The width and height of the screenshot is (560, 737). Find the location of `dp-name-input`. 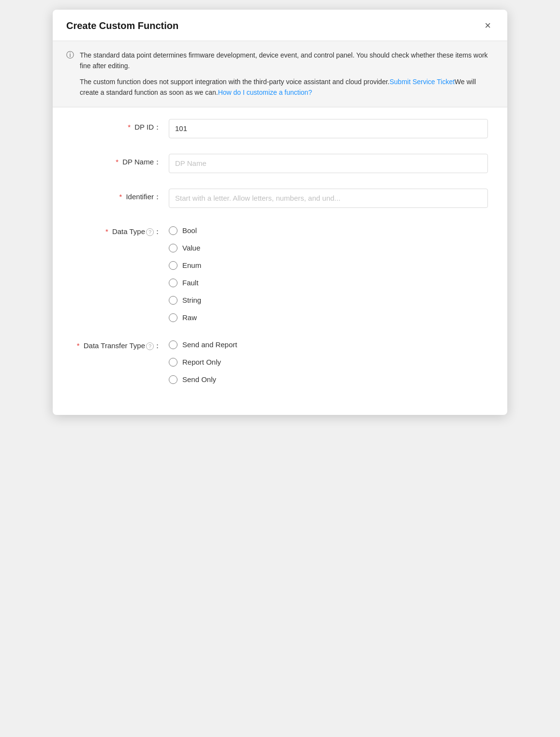

dp-name-input is located at coordinates (328, 163).